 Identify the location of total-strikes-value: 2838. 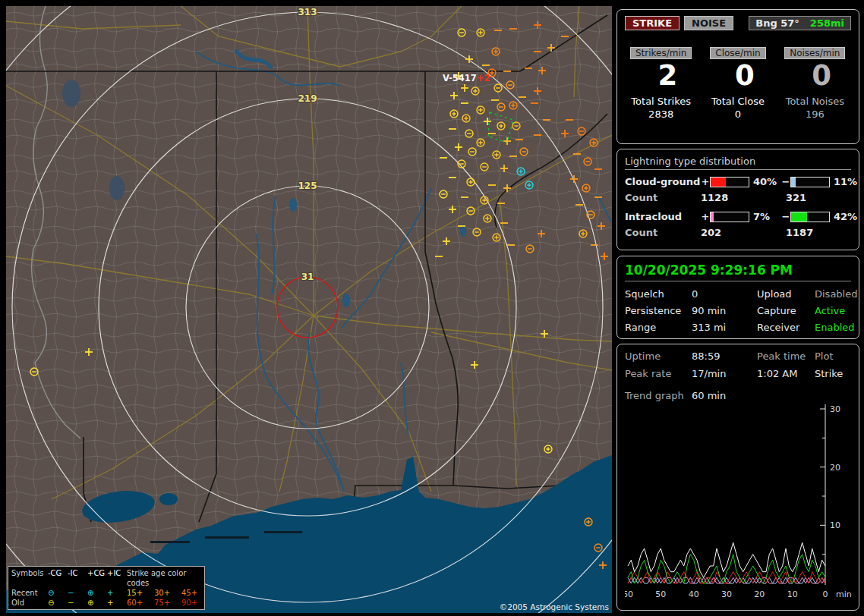
(661, 114).